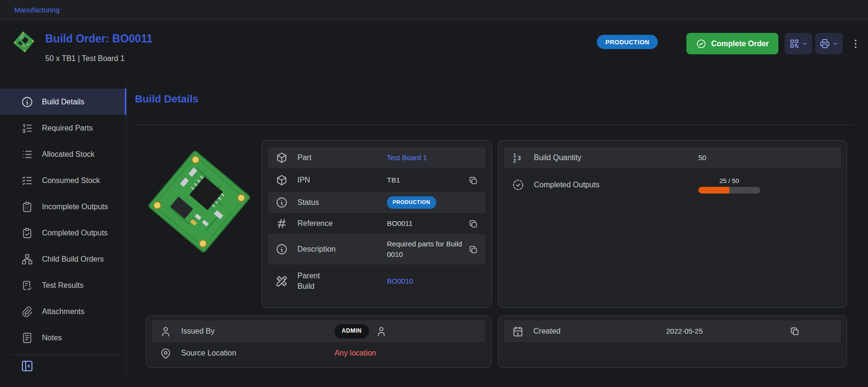 The image size is (868, 387). Describe the element at coordinates (71, 181) in the screenshot. I see `sidebar-item-label: Consumed Stock` at that location.